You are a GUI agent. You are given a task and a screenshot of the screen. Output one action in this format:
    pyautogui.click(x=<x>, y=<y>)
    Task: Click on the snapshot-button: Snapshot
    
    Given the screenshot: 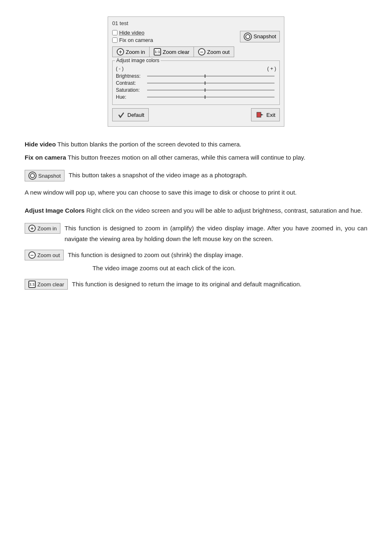 What is the action you would take?
    pyautogui.click(x=260, y=37)
    